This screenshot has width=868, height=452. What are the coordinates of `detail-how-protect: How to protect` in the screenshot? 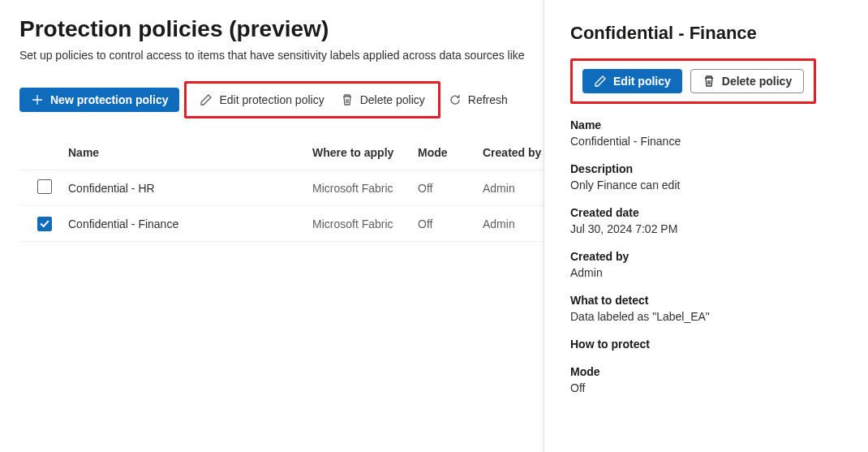 It's located at (706, 344).